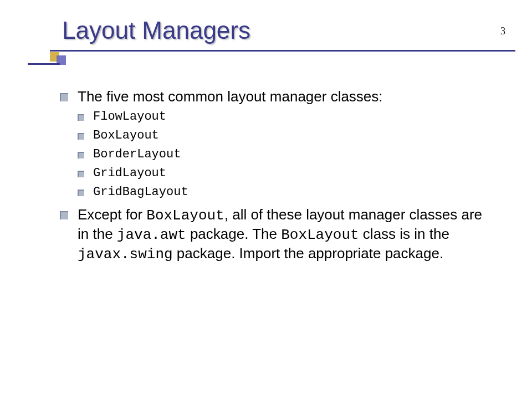 Image resolution: width=532 pixels, height=399 pixels. I want to click on para-text: class is in the, so click(405, 234).